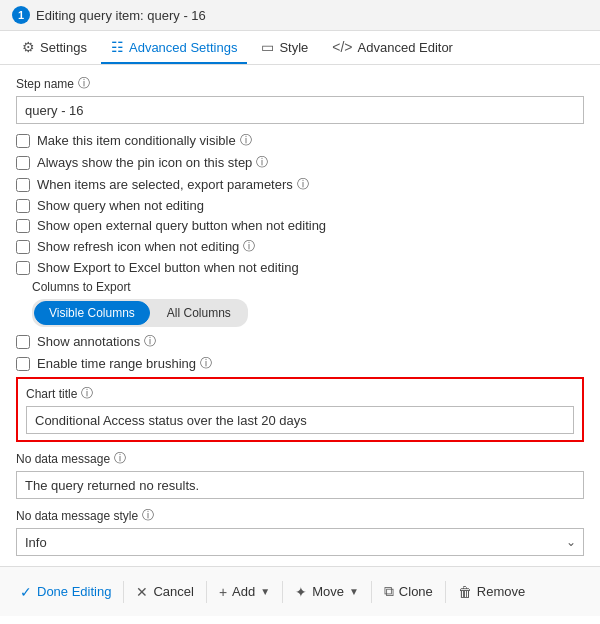  I want to click on checkbox-export-params: When items are selected, export paramete…, so click(300, 184).